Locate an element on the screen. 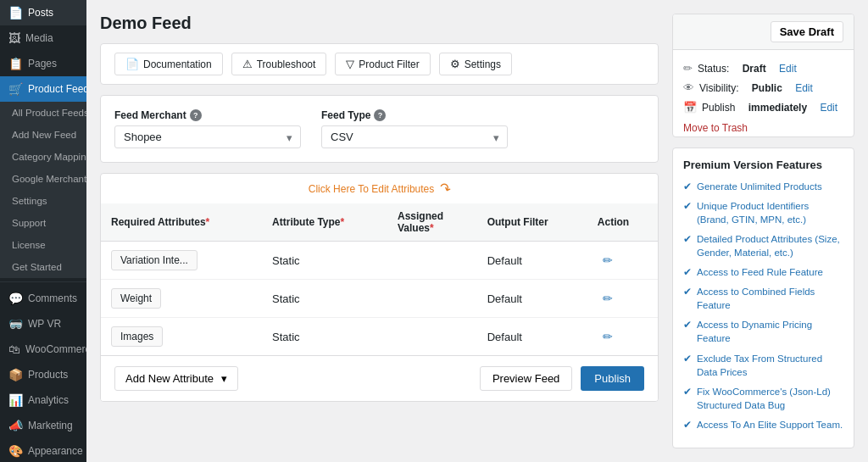  premium-title: Premium Version Features is located at coordinates (763, 164).